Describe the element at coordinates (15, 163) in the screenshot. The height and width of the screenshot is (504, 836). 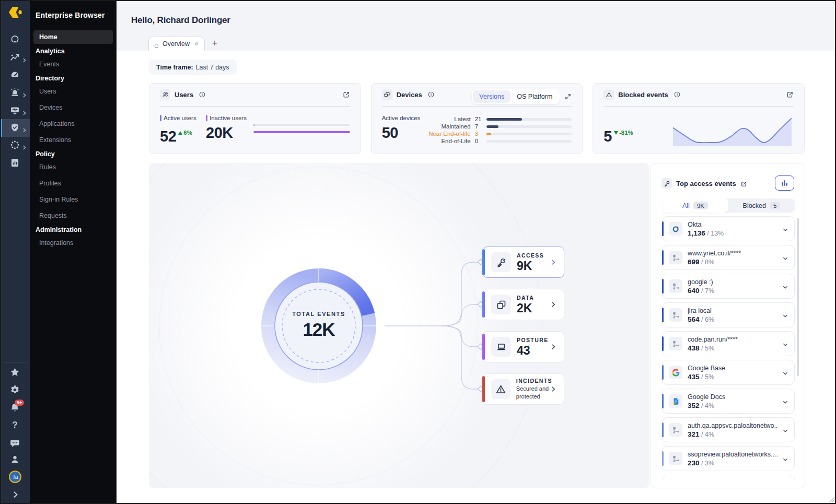
I see `reports-document-icon` at that location.